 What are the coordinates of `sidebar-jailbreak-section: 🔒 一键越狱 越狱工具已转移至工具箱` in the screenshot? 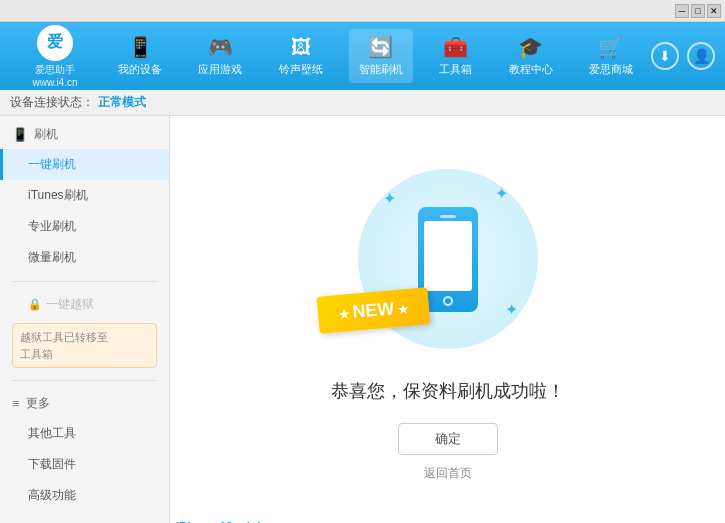 It's located at (84, 331).